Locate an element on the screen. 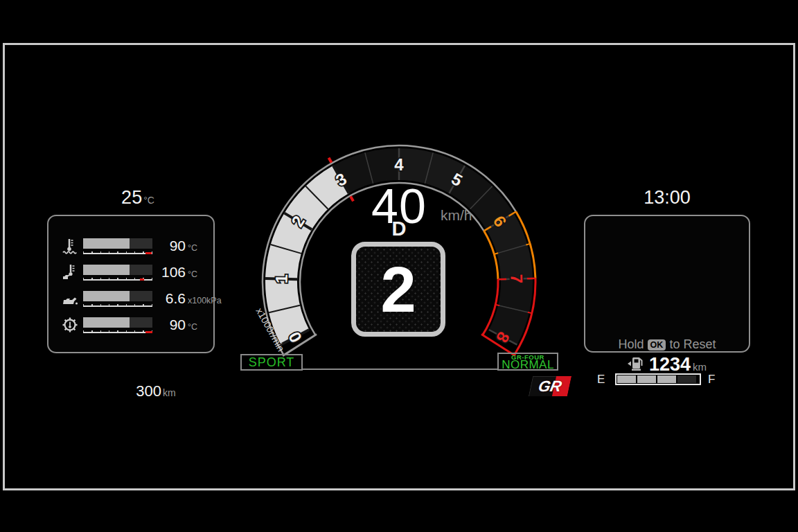 This screenshot has height=532, width=798. oil-temp-bar is located at coordinates (118, 270).